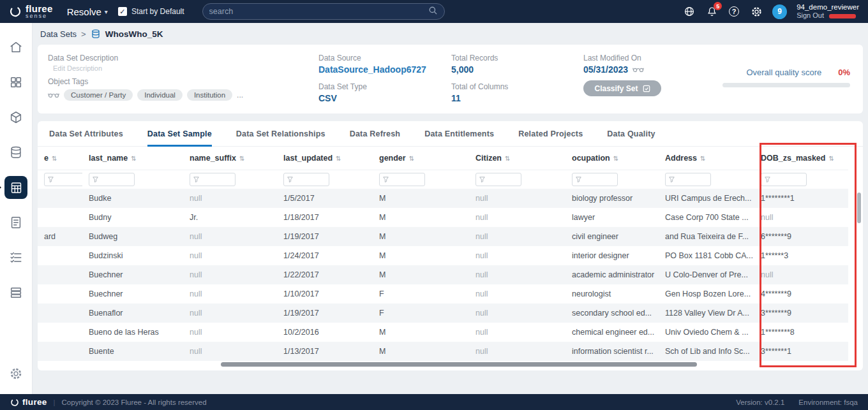 The height and width of the screenshot is (410, 868). I want to click on active-item-marker, so click(1, 187).